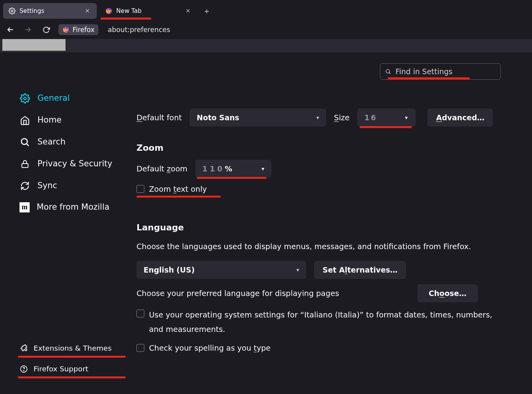 The height and width of the screenshot is (394, 532). What do you see at coordinates (69, 120) in the screenshot?
I see `sidebar-item-home: Home` at bounding box center [69, 120].